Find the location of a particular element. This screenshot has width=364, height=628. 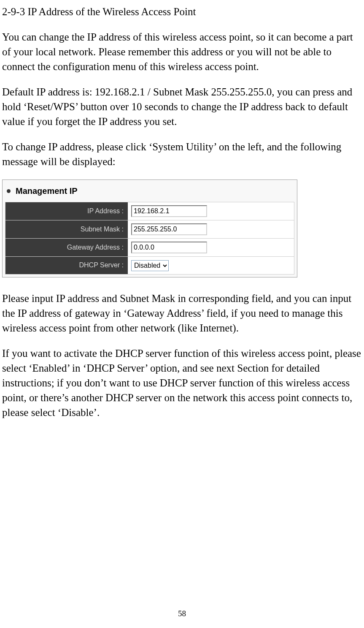

paragraph-dhcp-instruction: If you want to activate the DHCP server … is located at coordinates (182, 383).